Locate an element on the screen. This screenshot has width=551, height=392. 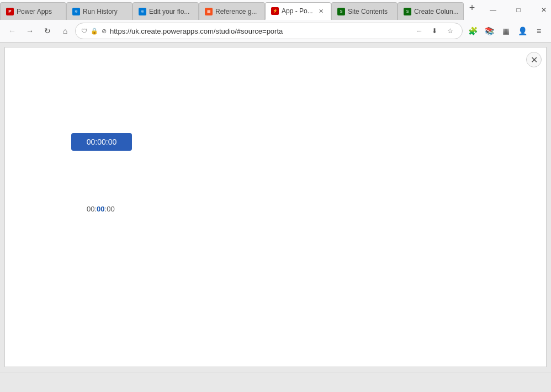
tab-app-label: App - Po... is located at coordinates (297, 11).